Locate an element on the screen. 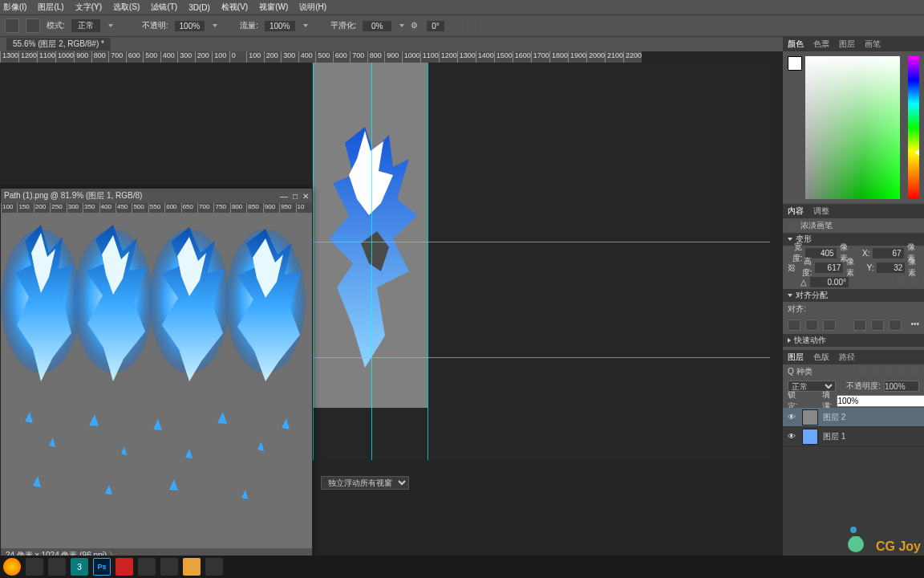 The width and height of the screenshot is (924, 578). height-input: 617 is located at coordinates (829, 268).